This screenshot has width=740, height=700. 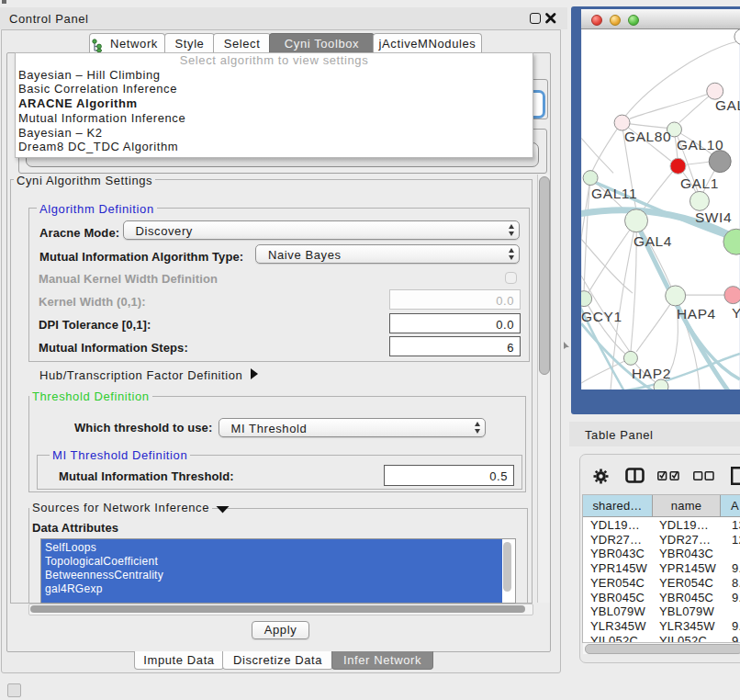 What do you see at coordinates (653, 241) in the screenshot?
I see `svg-text: GAL4` at bounding box center [653, 241].